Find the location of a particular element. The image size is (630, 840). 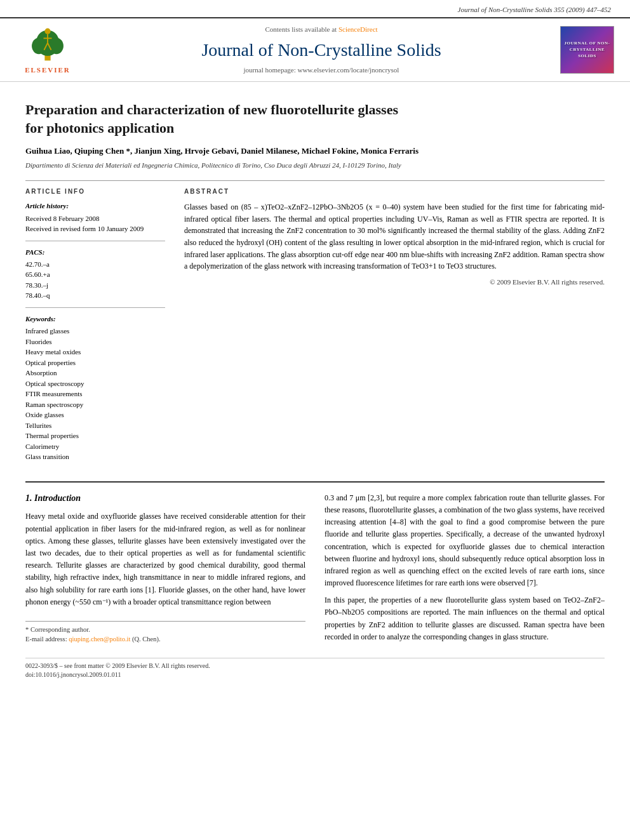

body-right-col: 0.3 and 7 μm [2,3], but require a more c… is located at coordinates (465, 570).